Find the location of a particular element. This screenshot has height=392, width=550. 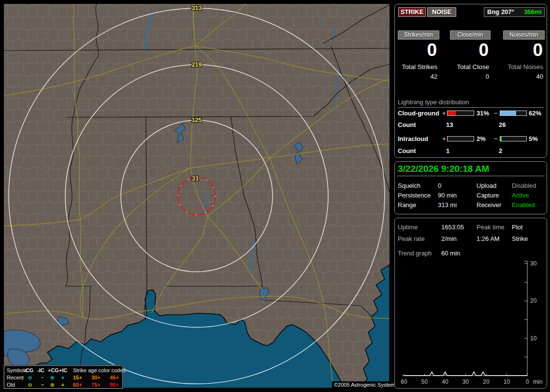

receiver-label: Receiver is located at coordinates (489, 205).